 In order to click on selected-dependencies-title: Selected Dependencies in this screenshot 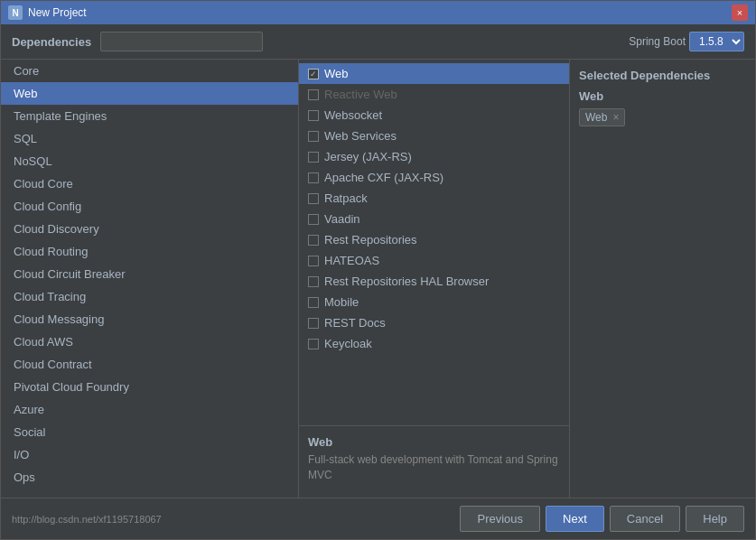, I will do `click(663, 76)`.